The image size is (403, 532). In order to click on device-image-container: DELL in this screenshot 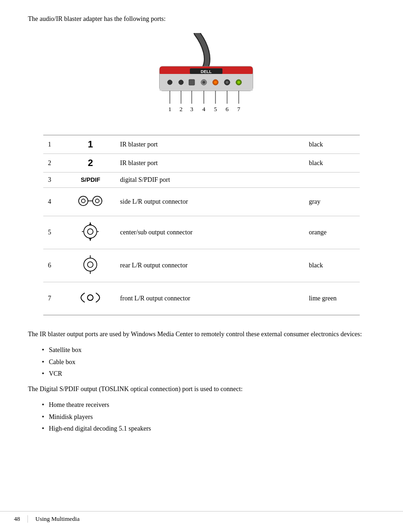, I will do `click(202, 77)`.